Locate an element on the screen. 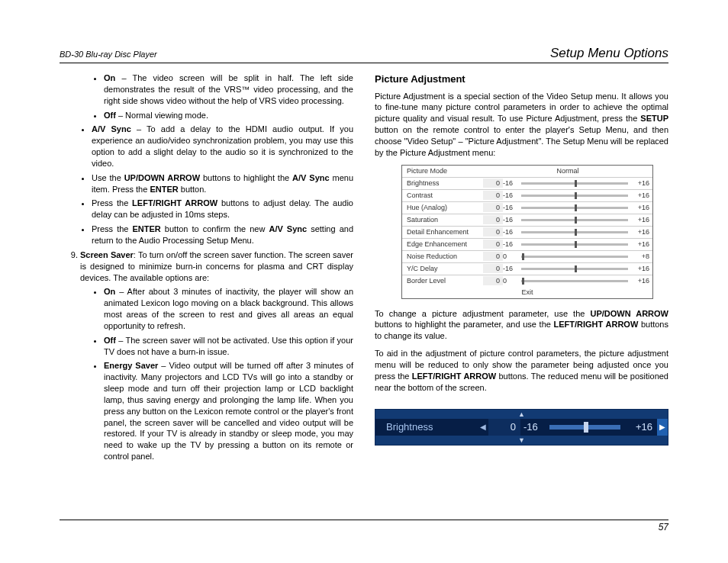 The width and height of the screenshot is (728, 563). text: To change a picture adjustment parameter… is located at coordinates (482, 314).